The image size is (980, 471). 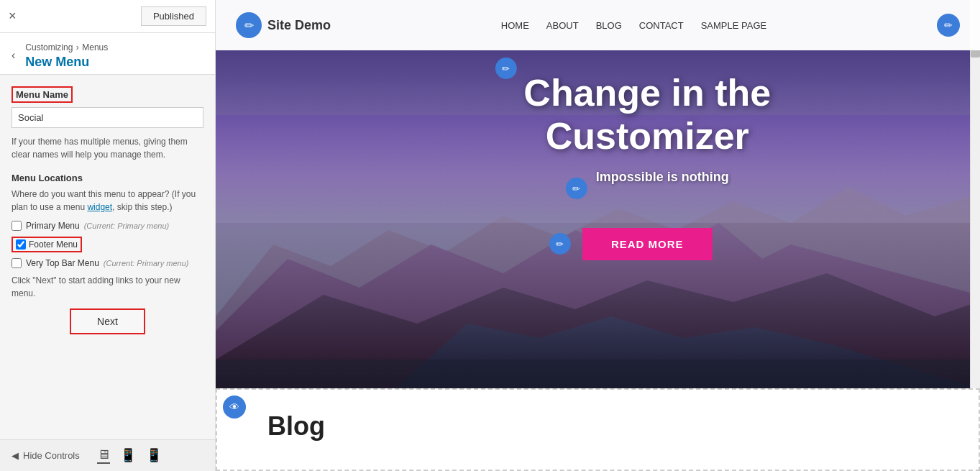 What do you see at coordinates (562, 26) in the screenshot?
I see `nav-about: ABOUT` at bounding box center [562, 26].